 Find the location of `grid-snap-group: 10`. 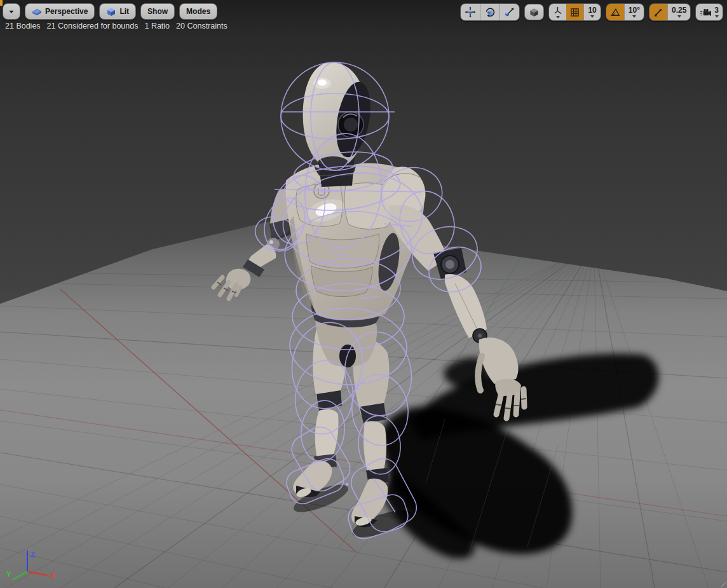

grid-snap-group: 10 is located at coordinates (574, 12).